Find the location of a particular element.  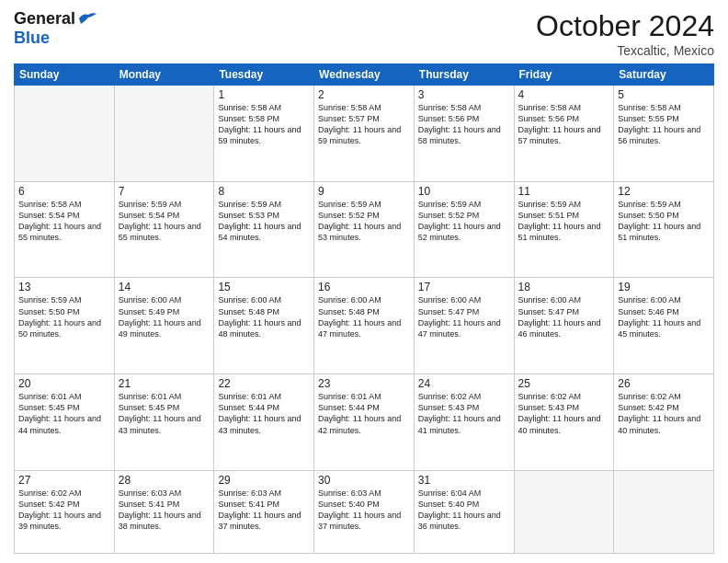

cell-info: Sunrise: 5:58 AM Sunset: 5:54 PM Dayligh… is located at coordinates (64, 221).